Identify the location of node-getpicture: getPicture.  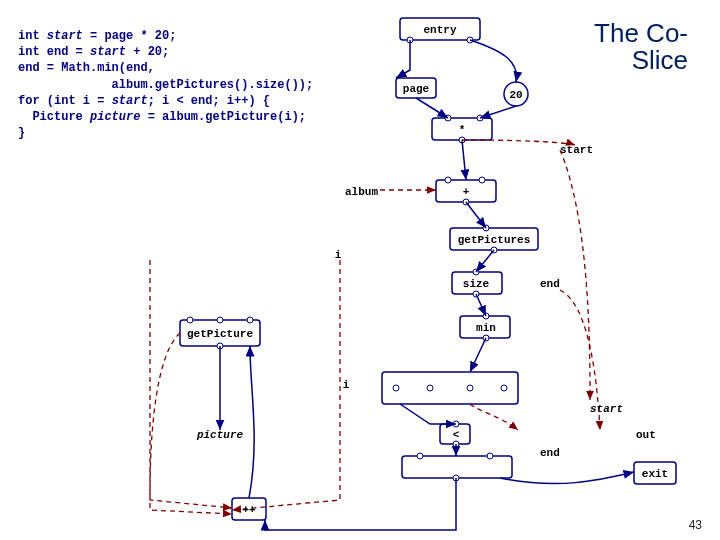
(220, 334).